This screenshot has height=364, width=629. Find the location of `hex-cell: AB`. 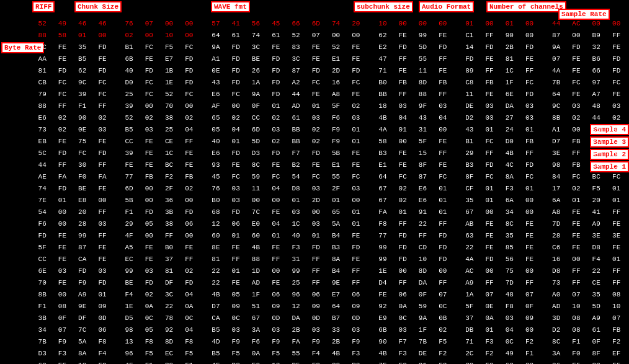

hex-cell: AB is located at coordinates (470, 223).